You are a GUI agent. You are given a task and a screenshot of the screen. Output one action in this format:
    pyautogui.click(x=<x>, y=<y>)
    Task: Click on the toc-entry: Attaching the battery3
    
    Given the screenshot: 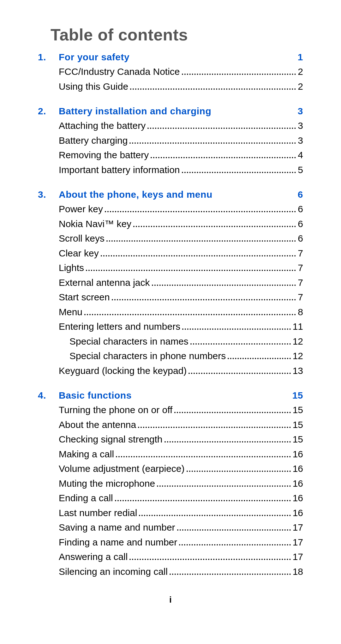 What is the action you would take?
    pyautogui.click(x=170, y=126)
    